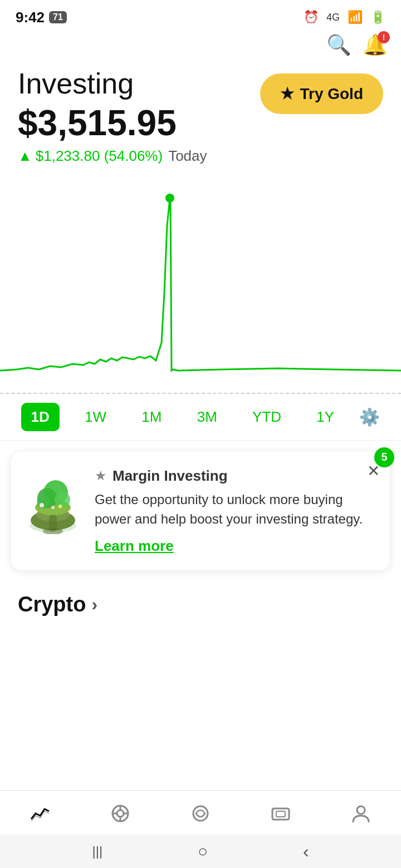  What do you see at coordinates (200, 851) in the screenshot?
I see `android-nav-bar: ||| ○ ‹` at bounding box center [200, 851].